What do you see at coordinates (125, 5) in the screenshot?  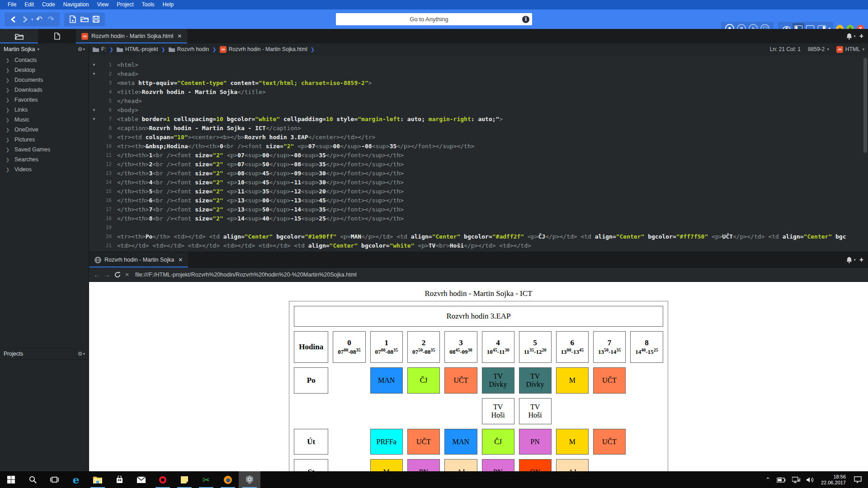 I see `menu-item-project: Project` at bounding box center [125, 5].